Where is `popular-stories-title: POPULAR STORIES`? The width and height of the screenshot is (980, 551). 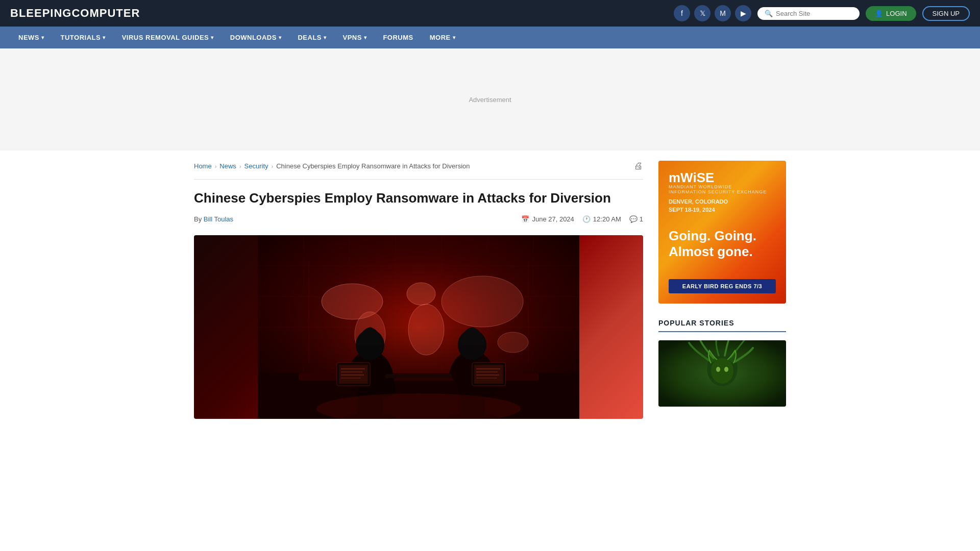 popular-stories-title: POPULAR STORIES is located at coordinates (722, 325).